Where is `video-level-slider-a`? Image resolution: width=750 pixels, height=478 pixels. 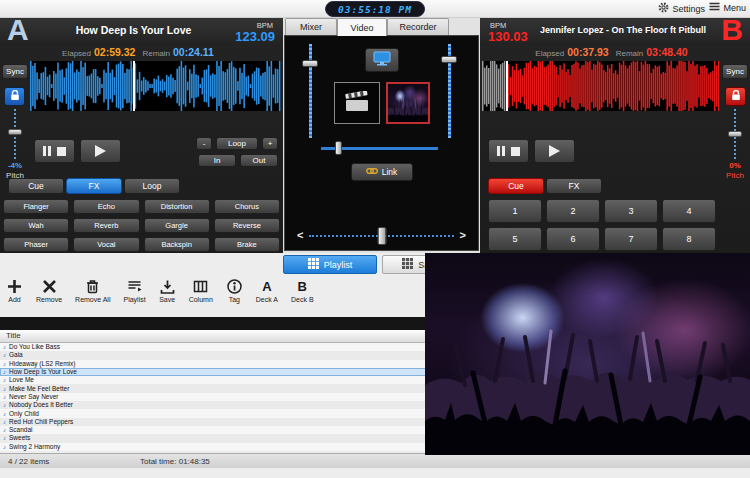
video-level-slider-a is located at coordinates (310, 91).